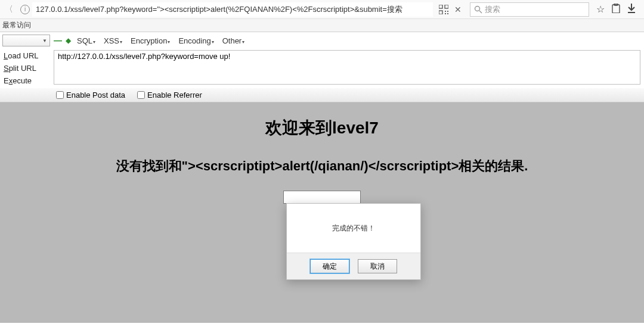  Describe the element at coordinates (26, 41) in the screenshot. I see `hackbar-select` at that location.